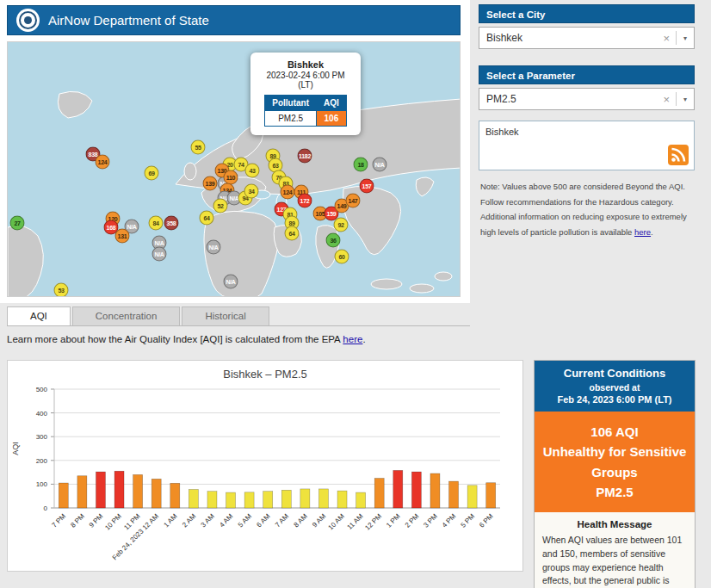 The image size is (711, 588). Describe the element at coordinates (151, 174) in the screenshot. I see `map-marker: 69` at that location.